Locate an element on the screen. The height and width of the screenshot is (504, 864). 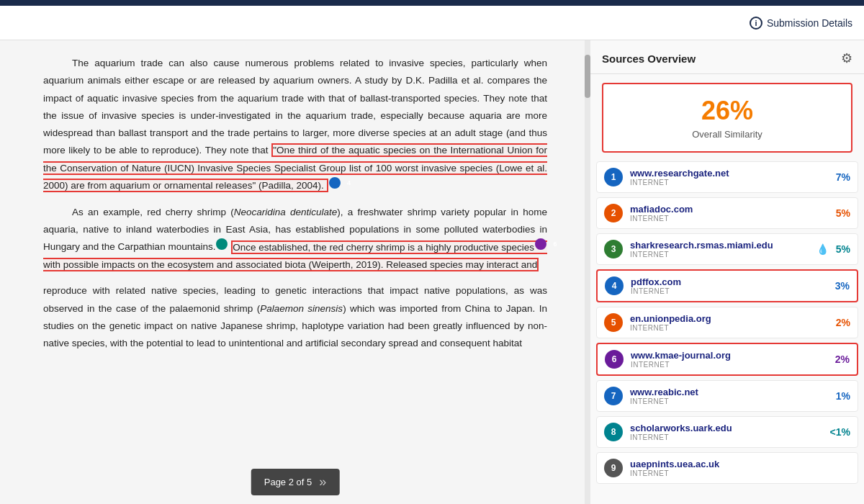
source-info-7: www.reabic.net INTERNET is located at coordinates (729, 396).